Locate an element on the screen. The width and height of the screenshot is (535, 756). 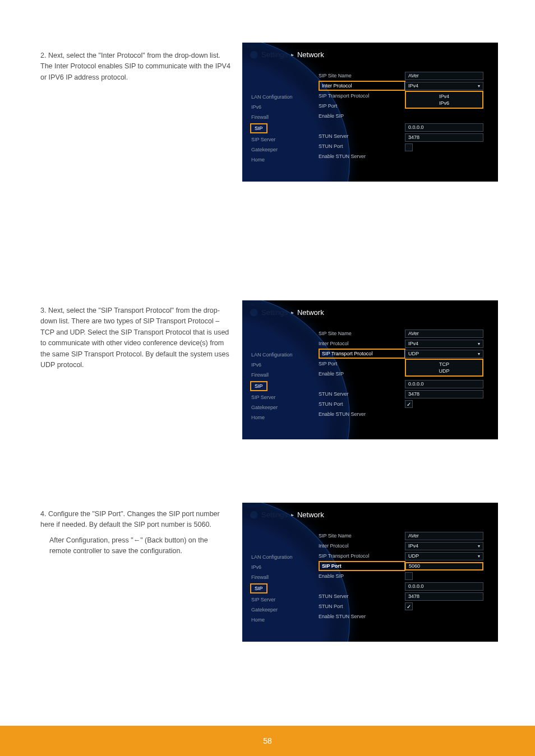
inter-protocol-dropdown: IPv4 IPv6 is located at coordinates (444, 100).